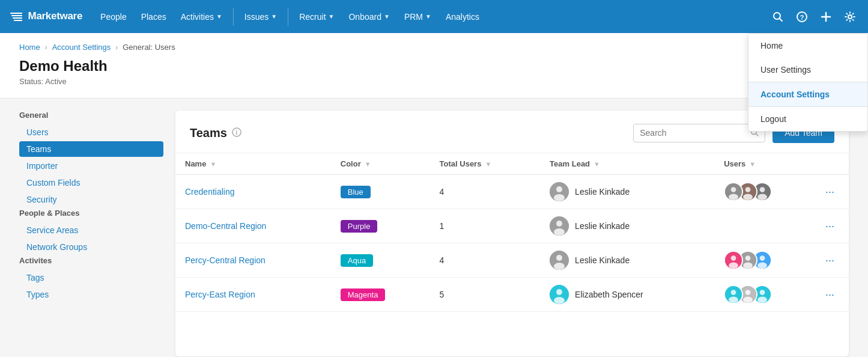 This screenshot has width=868, height=357. What do you see at coordinates (91, 183) in the screenshot?
I see `sidebar-item-custom-fields: Custom Fields` at bounding box center [91, 183].